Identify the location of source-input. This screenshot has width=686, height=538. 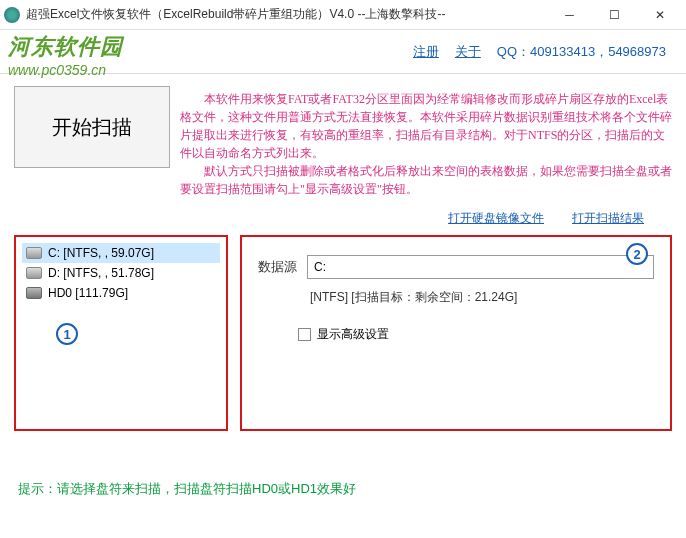
(480, 267).